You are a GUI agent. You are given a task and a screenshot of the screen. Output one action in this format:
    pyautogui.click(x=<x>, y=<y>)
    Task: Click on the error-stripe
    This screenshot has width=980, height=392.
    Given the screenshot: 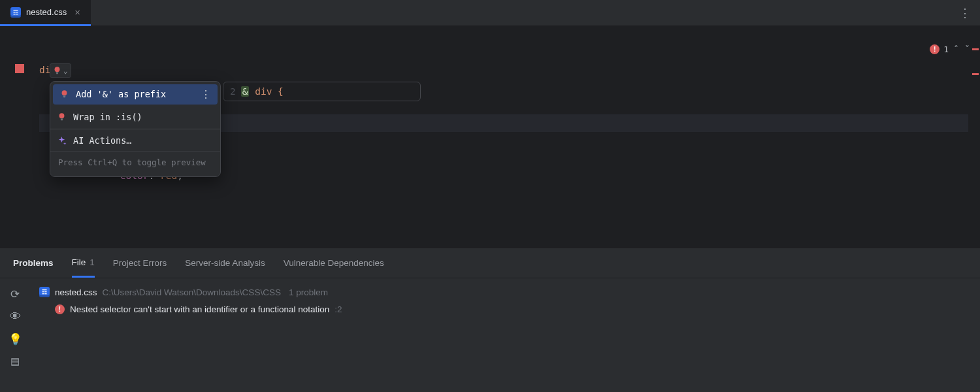 What is the action you would take?
    pyautogui.click(x=976, y=137)
    